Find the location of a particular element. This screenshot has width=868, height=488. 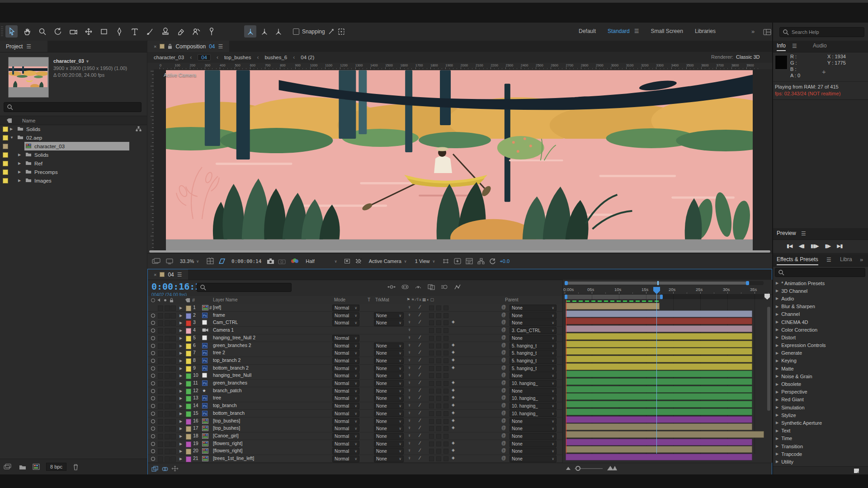

layer-name: frame is located at coordinates (219, 315).